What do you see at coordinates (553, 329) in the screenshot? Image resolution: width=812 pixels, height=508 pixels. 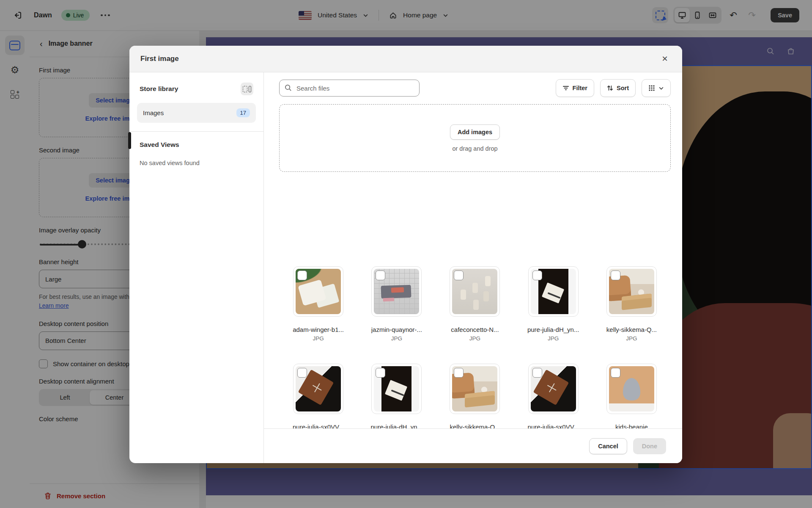 I see `file-name: pure-julia-dH_yn...` at bounding box center [553, 329].